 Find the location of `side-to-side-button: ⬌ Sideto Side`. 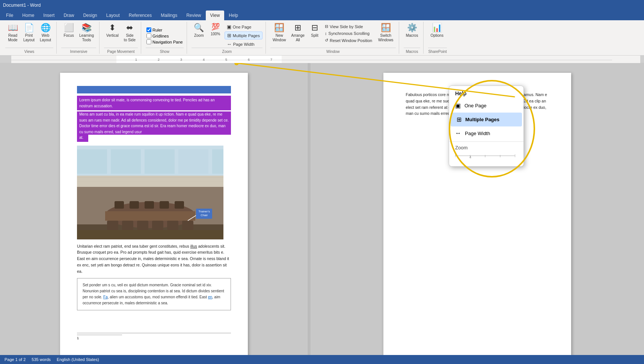

side-to-side-button: ⬌ Sideto Side is located at coordinates (130, 33).